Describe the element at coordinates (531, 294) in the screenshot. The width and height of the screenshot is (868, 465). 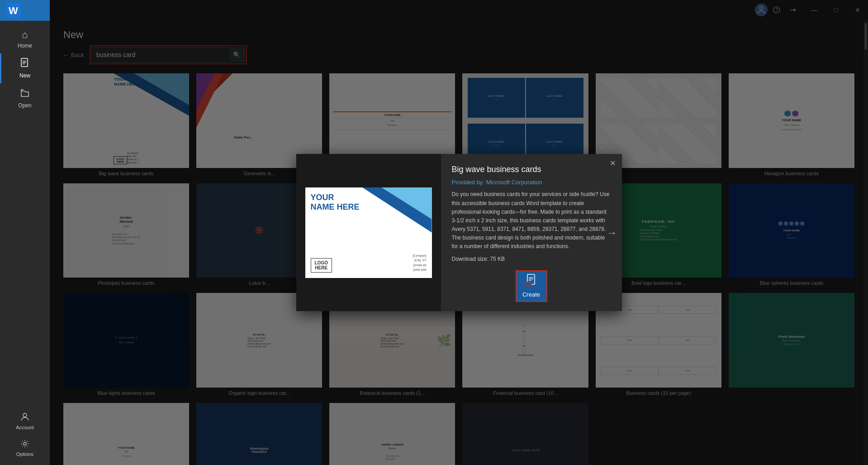
I see `create-button-label: Create` at that location.